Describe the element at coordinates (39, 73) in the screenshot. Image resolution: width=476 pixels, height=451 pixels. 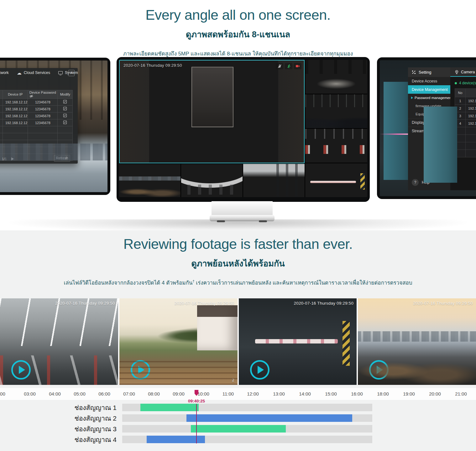
I see `dialog-tab-bar: Network ☁ Cloud Services System` at that location.